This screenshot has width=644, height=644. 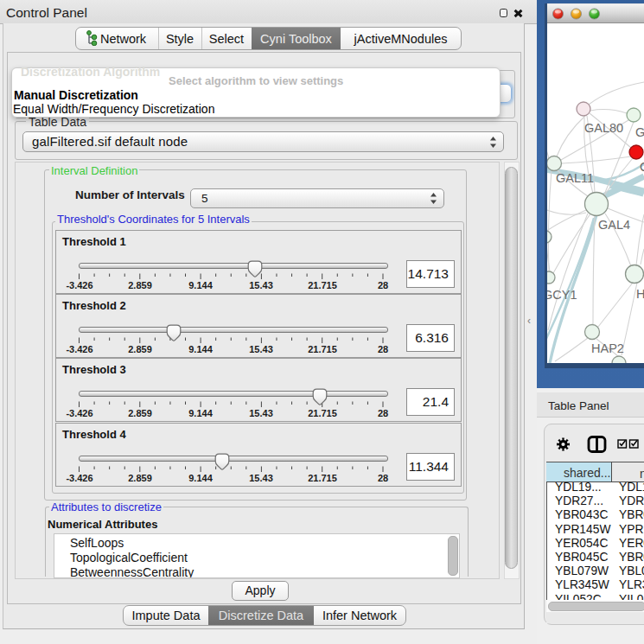 I want to click on svg-text: HAP2, so click(x=608, y=348).